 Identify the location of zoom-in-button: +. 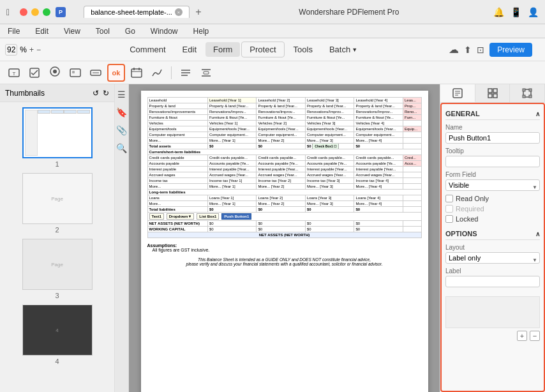
(32, 50).